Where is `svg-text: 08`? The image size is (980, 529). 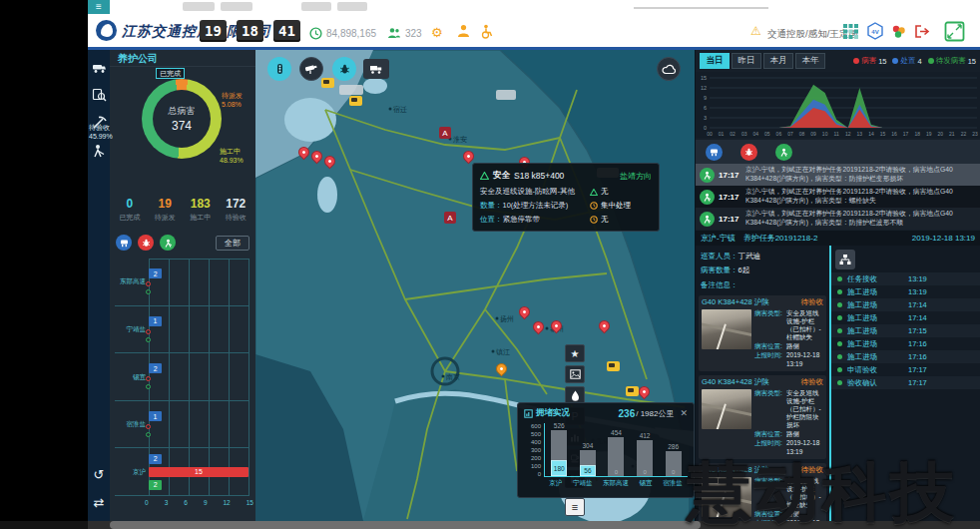
svg-text: 08 is located at coordinates (802, 134).